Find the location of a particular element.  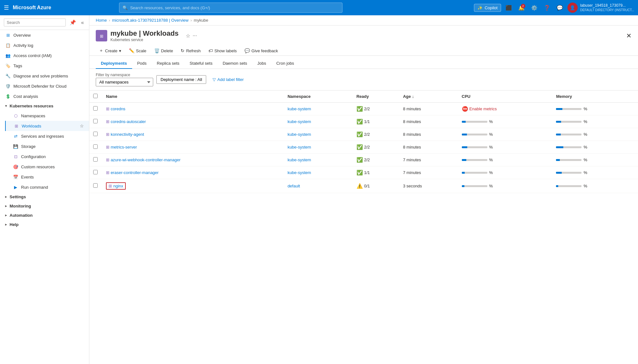

sidebar-item-activity-log: 📋 Activity log is located at coordinates (45, 45).